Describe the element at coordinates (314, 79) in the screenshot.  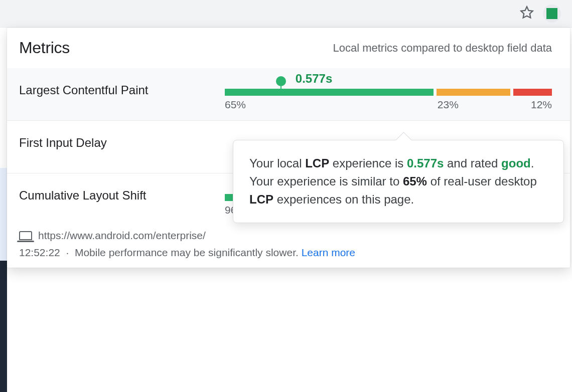
I see `local-value: 0.577s` at that location.